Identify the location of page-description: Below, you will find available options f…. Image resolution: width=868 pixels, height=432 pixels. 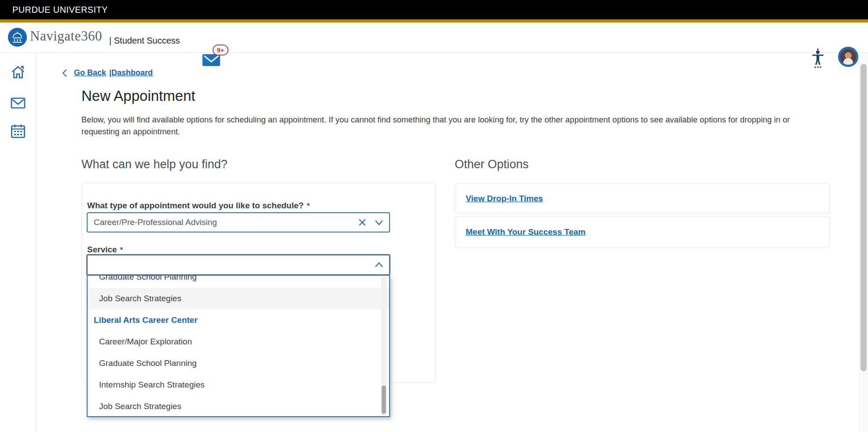
(441, 126).